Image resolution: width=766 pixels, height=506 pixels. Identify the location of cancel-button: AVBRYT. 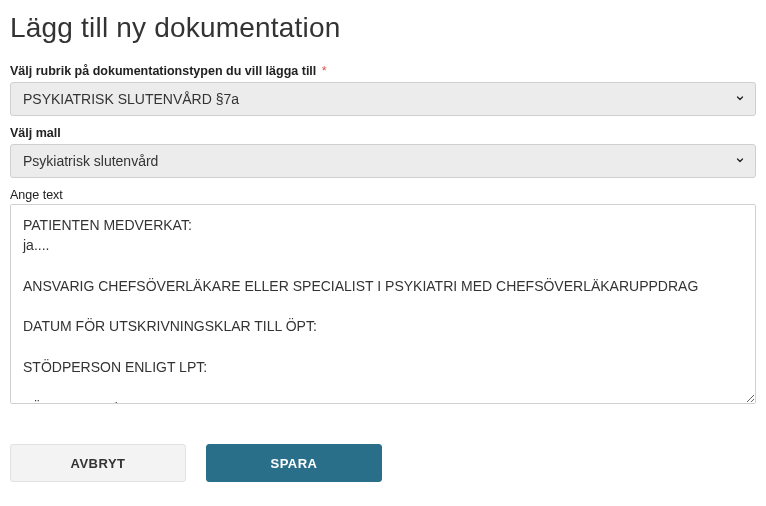
(98, 463).